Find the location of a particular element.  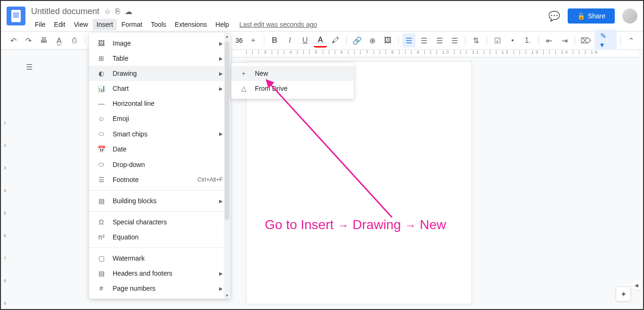

table-icon: ⊞ is located at coordinates (101, 58).